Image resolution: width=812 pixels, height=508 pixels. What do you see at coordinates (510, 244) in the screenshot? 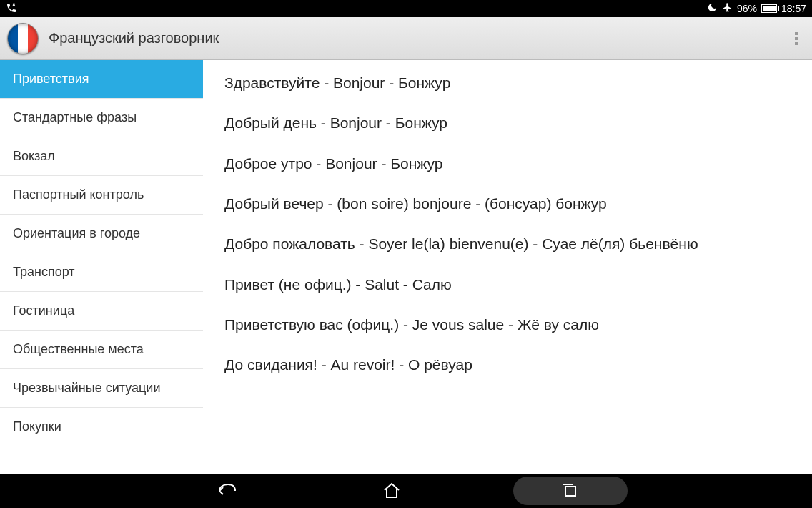
I see `phrase-item: Добро пожаловать - Soyer le(la) bienvenu…` at bounding box center [510, 244].